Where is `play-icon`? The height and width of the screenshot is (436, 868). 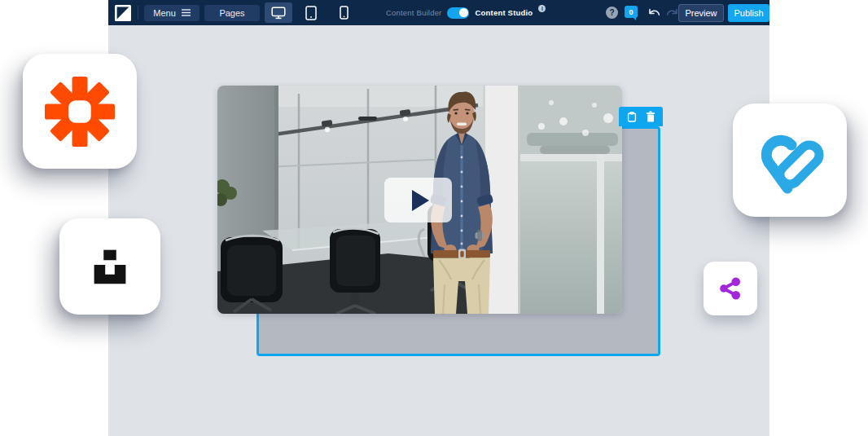 play-icon is located at coordinates (420, 200).